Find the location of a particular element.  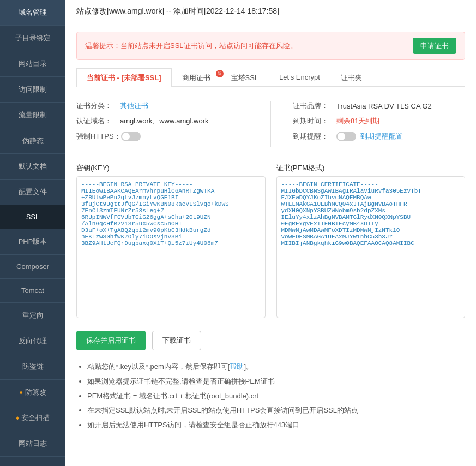

expire-value: 剩余81天到期 is located at coordinates (358, 121).